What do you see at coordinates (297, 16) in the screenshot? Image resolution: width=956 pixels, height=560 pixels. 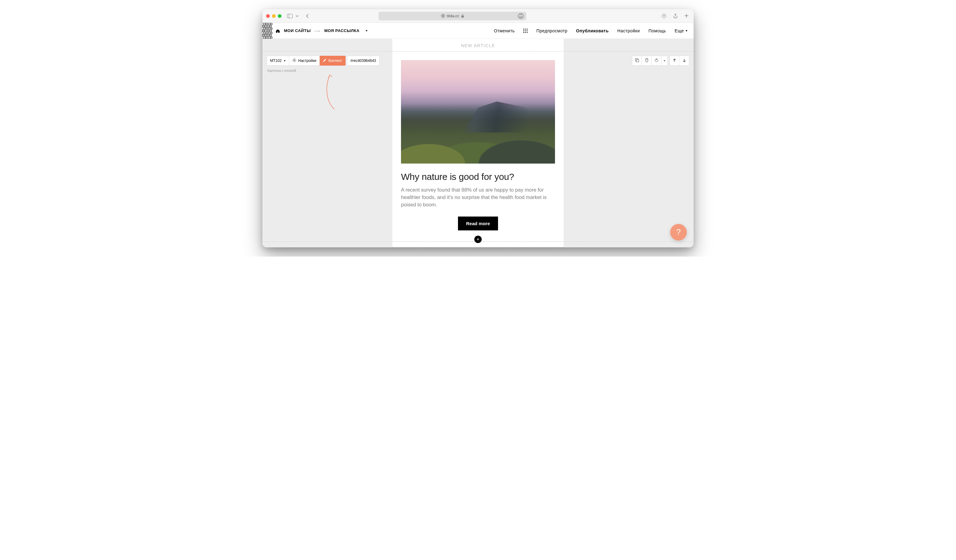 I see `chevron-down-icon` at bounding box center [297, 16].